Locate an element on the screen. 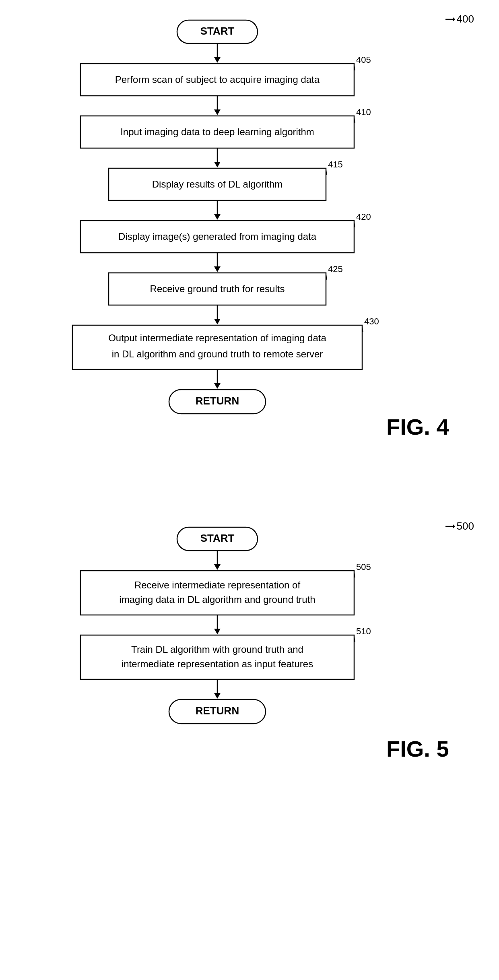  svg-text: 510 is located at coordinates (364, 631).